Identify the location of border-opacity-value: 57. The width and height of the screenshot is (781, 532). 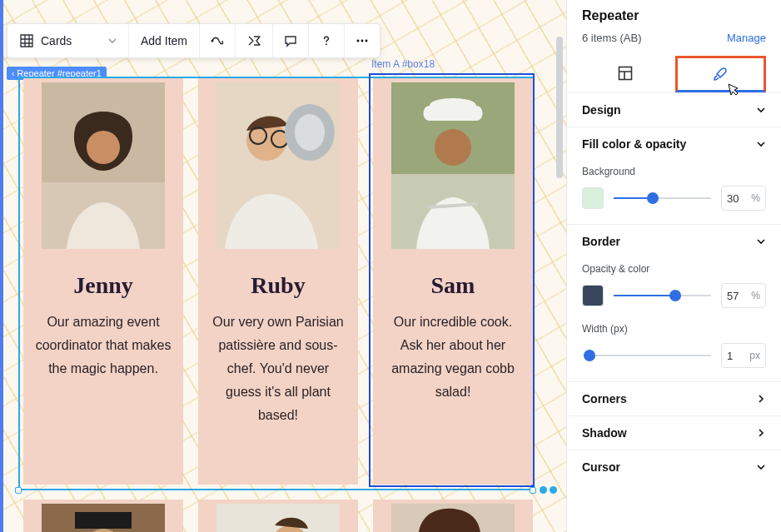
(733, 296).